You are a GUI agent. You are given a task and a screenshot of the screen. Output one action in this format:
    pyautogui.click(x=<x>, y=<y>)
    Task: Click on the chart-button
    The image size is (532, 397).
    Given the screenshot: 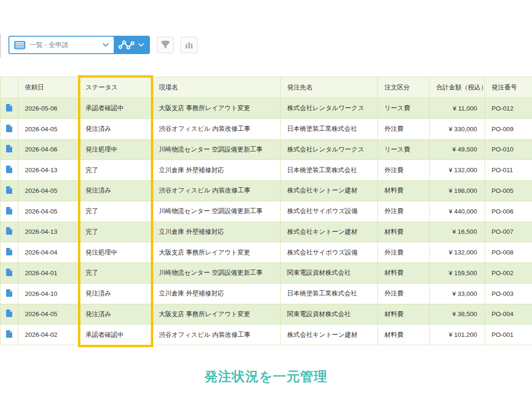 What is the action you would take?
    pyautogui.click(x=189, y=45)
    